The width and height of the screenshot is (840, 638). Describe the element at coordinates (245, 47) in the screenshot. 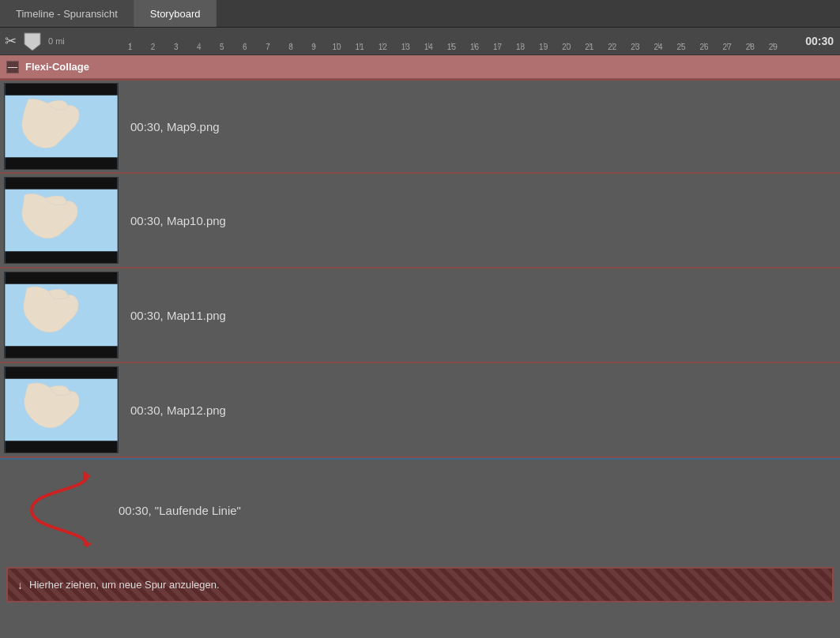

I see `tick-6: 6` at that location.